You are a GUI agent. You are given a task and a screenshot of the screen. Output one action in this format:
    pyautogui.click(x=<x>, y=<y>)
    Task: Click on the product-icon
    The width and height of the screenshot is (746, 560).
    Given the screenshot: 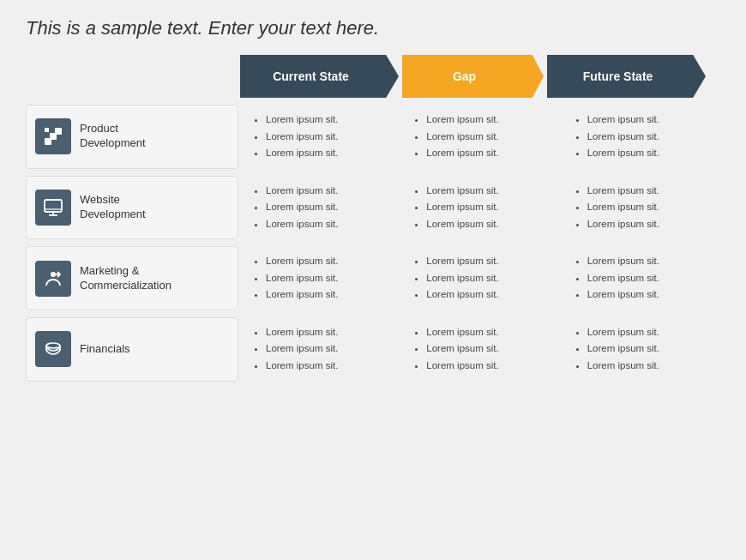 What is the action you would take?
    pyautogui.click(x=53, y=136)
    